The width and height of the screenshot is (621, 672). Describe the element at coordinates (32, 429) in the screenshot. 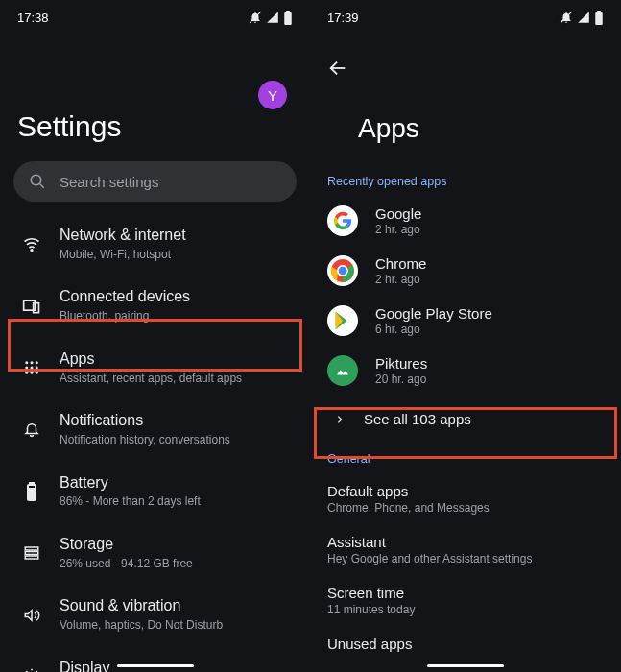

I see `bell-icon` at that location.